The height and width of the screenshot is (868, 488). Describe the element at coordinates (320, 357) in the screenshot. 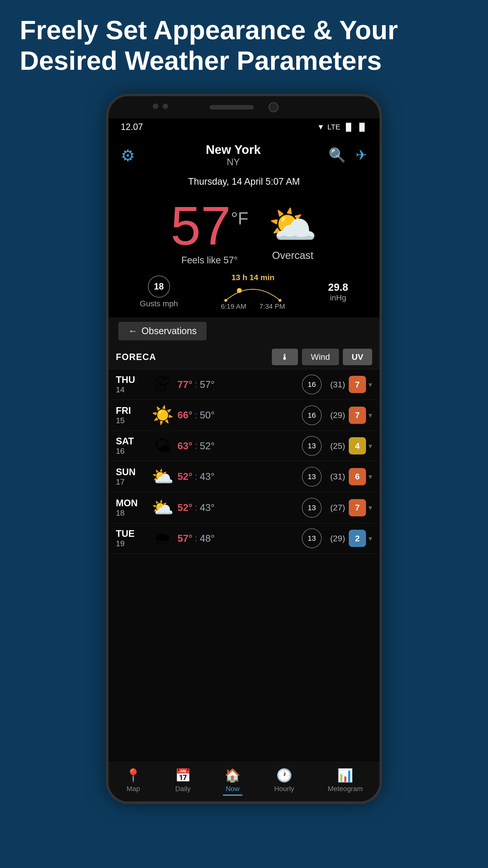

I see `tab-wind-button: Wind` at that location.